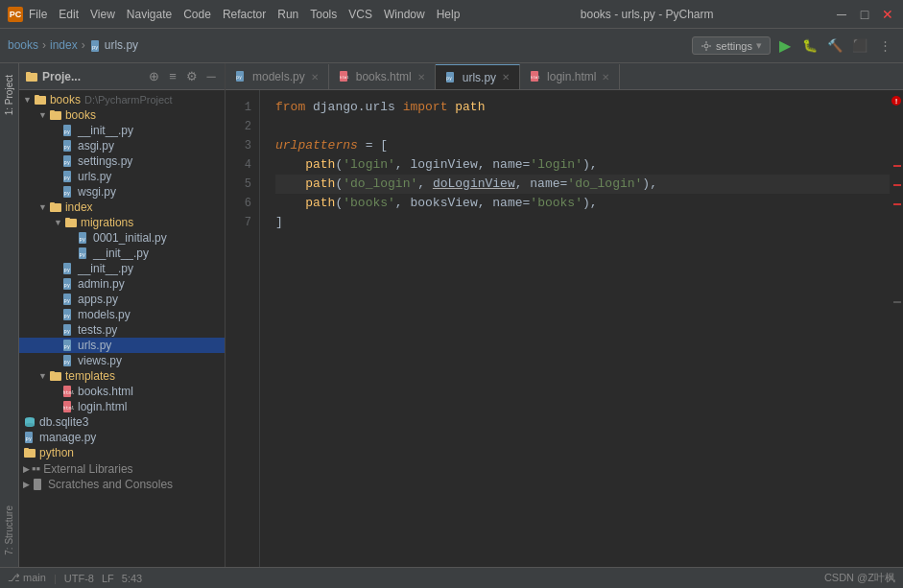  What do you see at coordinates (79, 578) in the screenshot?
I see `encoding: UTF-8` at bounding box center [79, 578].